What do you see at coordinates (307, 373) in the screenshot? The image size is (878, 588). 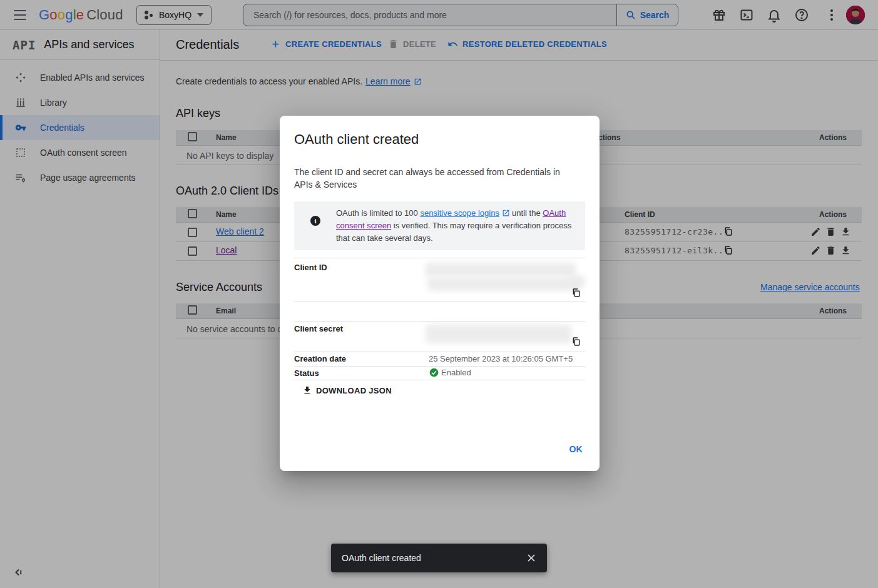 I see `status-label: Status` at bounding box center [307, 373].